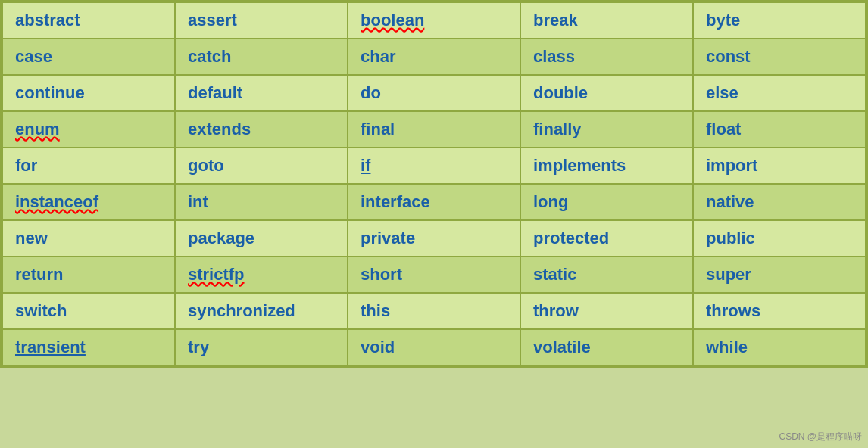 Image resolution: width=868 pixels, height=448 pixels. Describe the element at coordinates (261, 275) in the screenshot. I see `keyword-cell: strictfp` at that location.